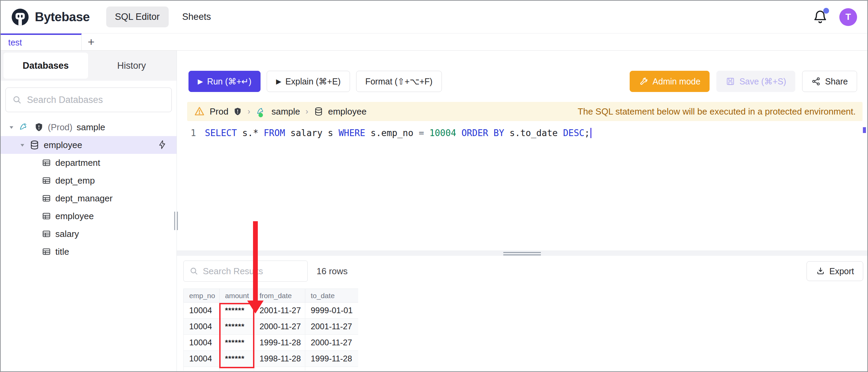 This screenshot has height=372, width=868. I want to click on sql-token: s., so click(245, 133).